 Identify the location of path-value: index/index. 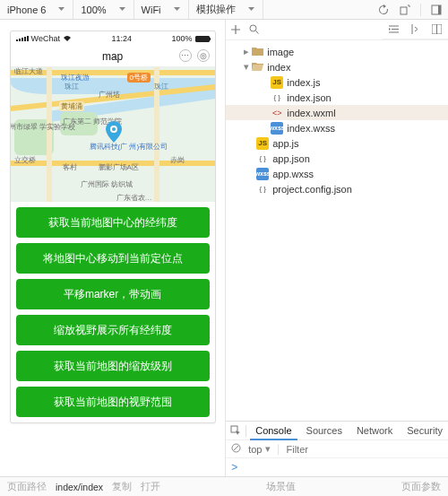
(79, 487).